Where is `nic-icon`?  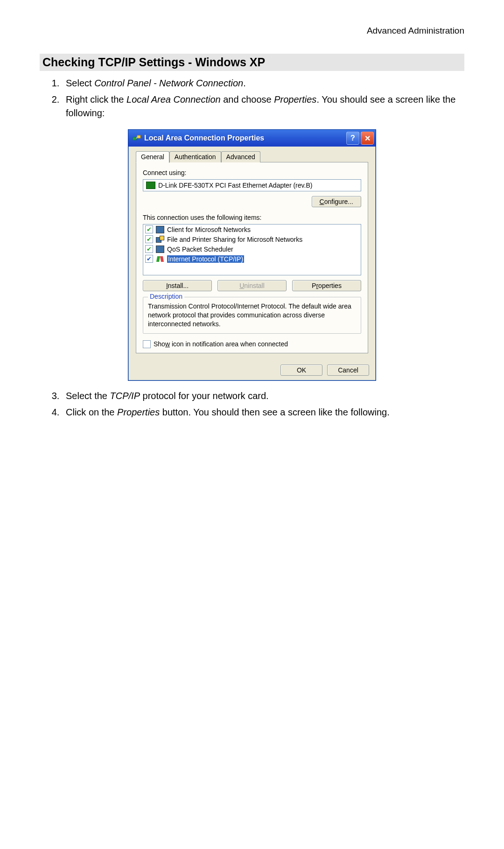 nic-icon is located at coordinates (151, 185).